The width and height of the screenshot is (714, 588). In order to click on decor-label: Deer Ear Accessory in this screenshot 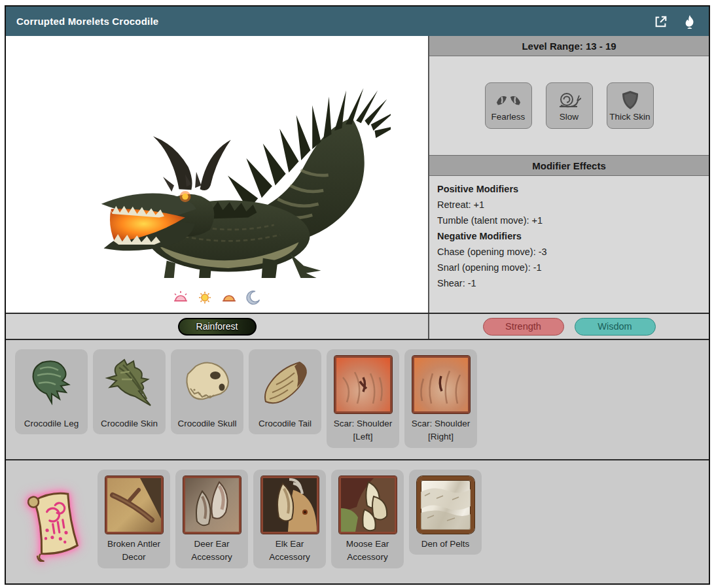, I will do `click(212, 549)`.